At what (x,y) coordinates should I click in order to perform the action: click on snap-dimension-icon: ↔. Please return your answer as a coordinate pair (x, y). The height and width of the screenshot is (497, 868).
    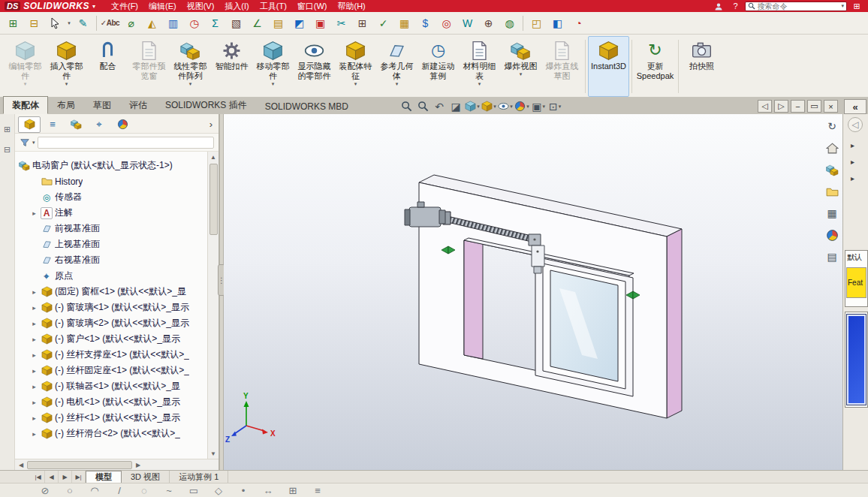
    Looking at the image, I should click on (268, 491).